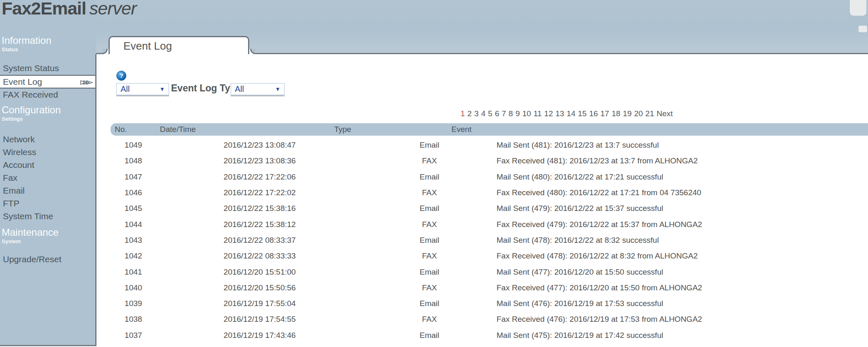 The height and width of the screenshot is (347, 868). Describe the element at coordinates (497, 114) in the screenshot. I see `page-link: 6` at that location.